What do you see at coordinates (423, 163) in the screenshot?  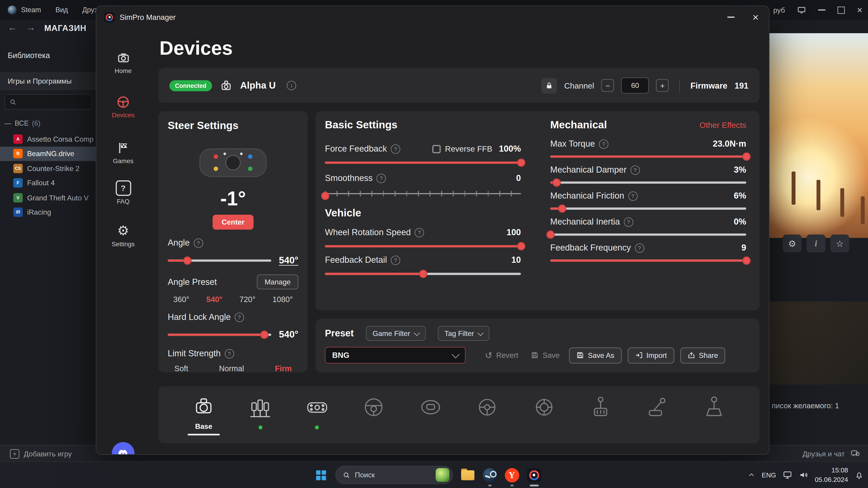 I see `force-feedback-slider` at bounding box center [423, 163].